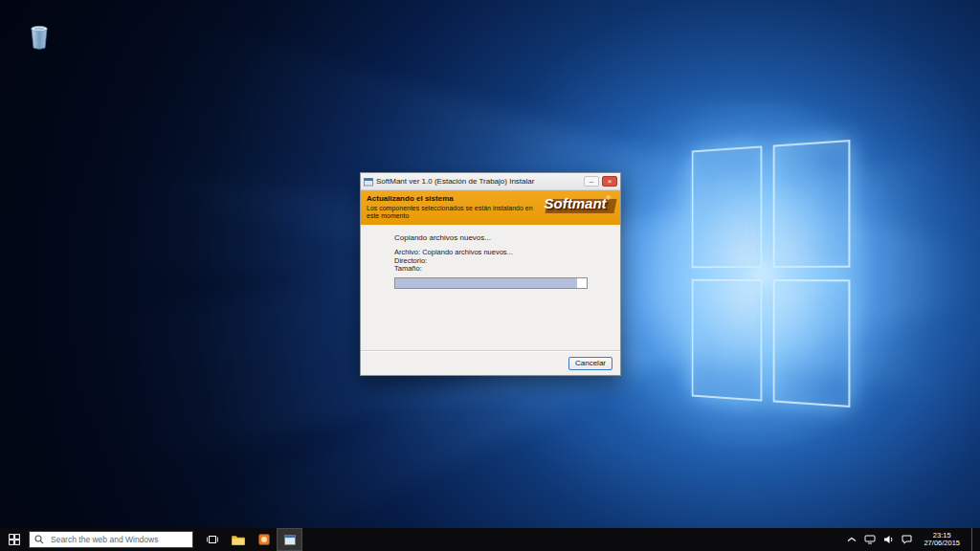 The width and height of the screenshot is (980, 551). I want to click on taskbar: 23:15 27/06/2015, so click(490, 540).